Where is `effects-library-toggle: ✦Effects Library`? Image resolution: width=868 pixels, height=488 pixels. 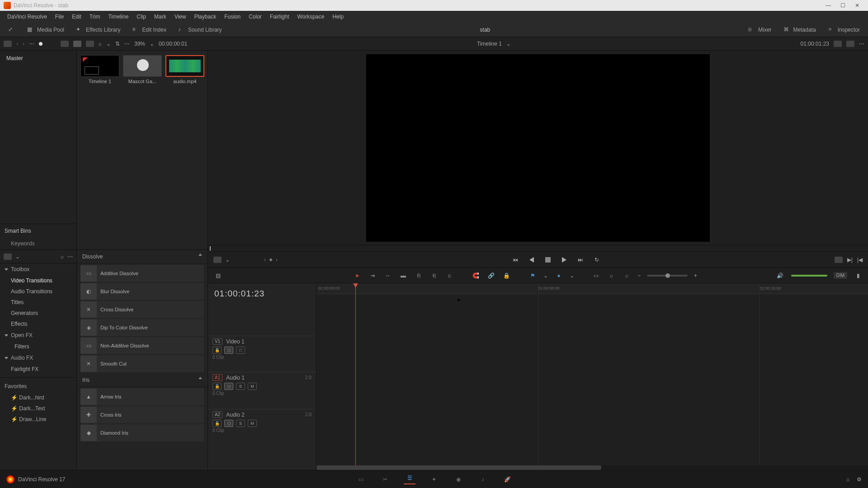 effects-library-toggle: ✦Effects Library is located at coordinates (98, 30).